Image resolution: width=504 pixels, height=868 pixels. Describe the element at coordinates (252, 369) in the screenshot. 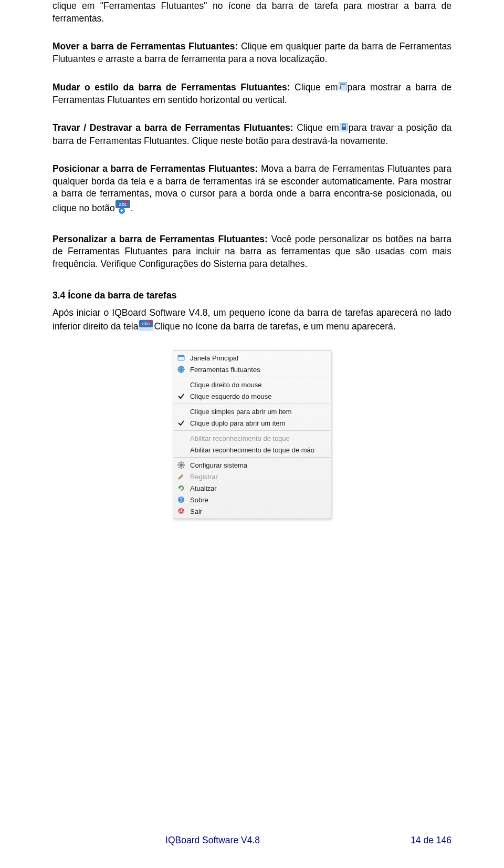

I see `menu-item: Ferramentas flutuantes` at that location.